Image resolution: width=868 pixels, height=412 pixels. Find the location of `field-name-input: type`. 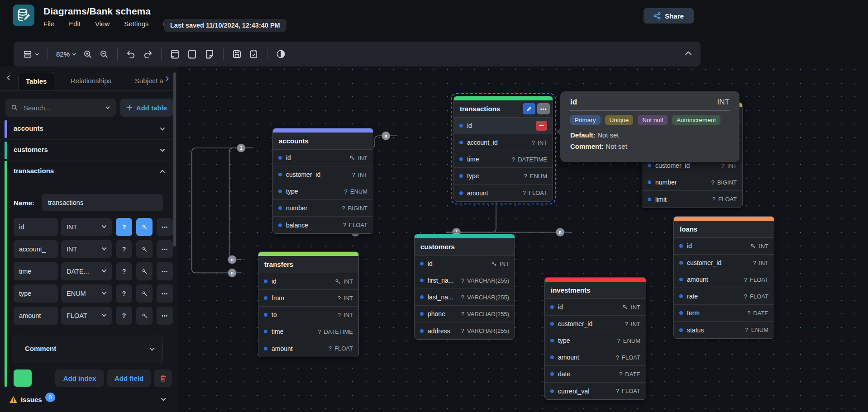

field-name-input: type is located at coordinates (36, 294).